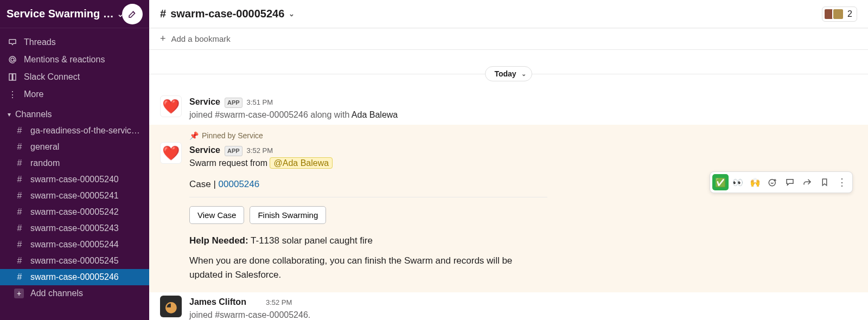 The height and width of the screenshot is (320, 868). I want to click on sidebar-item-more: ⋮ More, so click(75, 94).